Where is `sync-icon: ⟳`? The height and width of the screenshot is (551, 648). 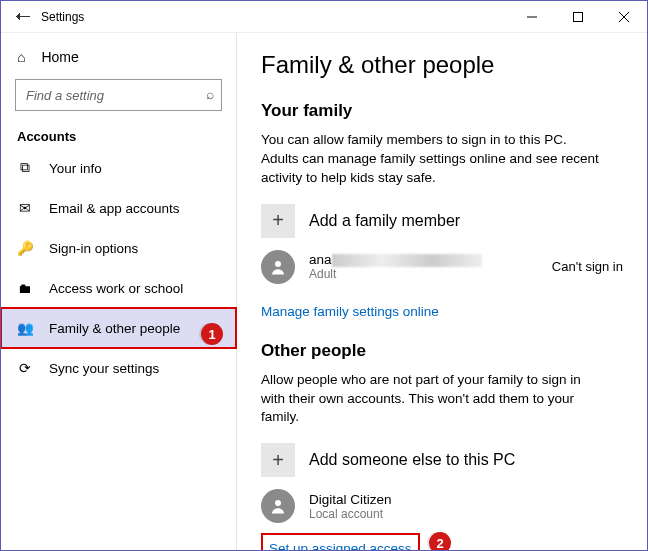 sync-icon: ⟳ is located at coordinates (25, 368).